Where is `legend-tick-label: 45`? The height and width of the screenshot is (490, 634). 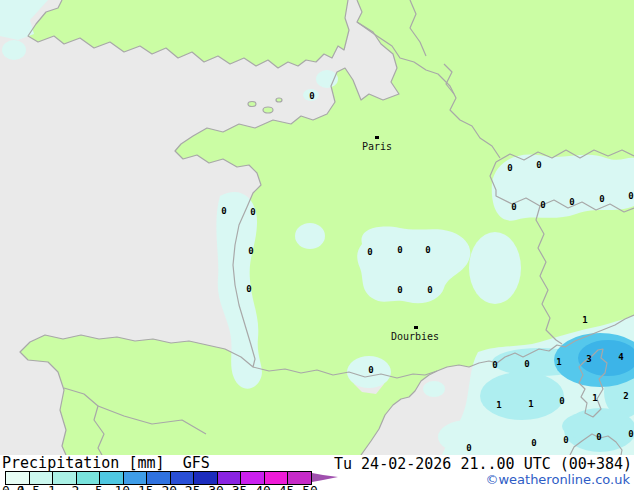
legend-tick-label: 45 is located at coordinates (287, 486).